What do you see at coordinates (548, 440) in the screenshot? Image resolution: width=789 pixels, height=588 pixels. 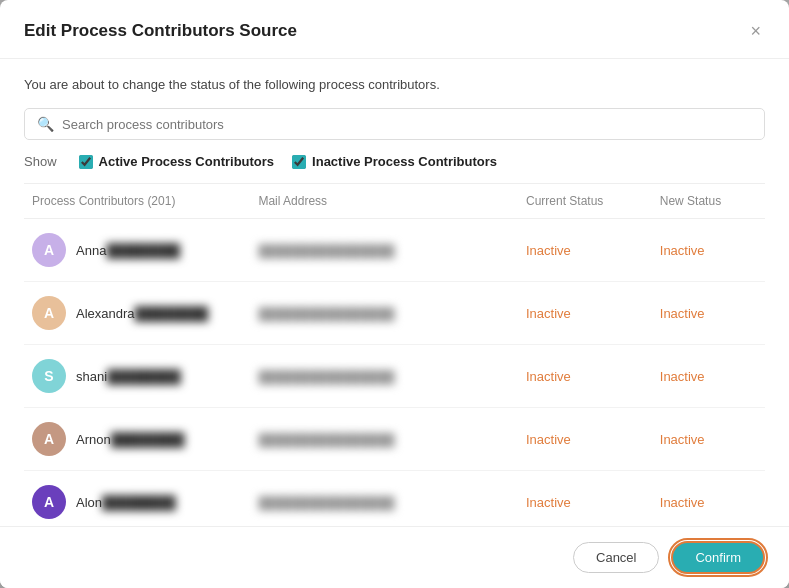 I see `current-status-4: Inactive` at bounding box center [548, 440].